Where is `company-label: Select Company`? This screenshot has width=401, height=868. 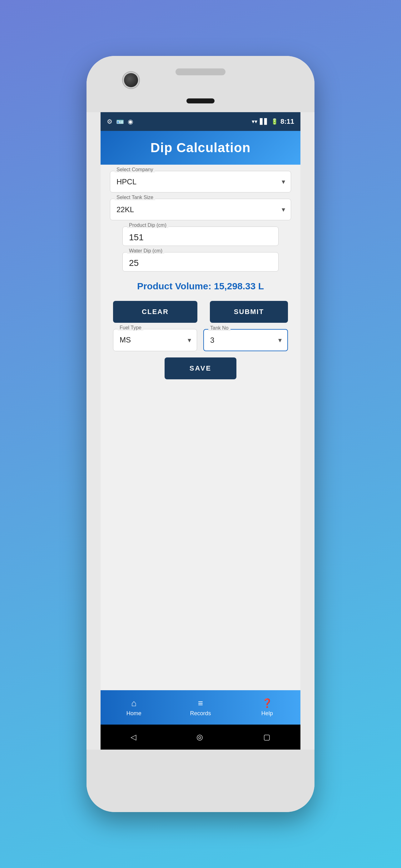 company-label: Select Company is located at coordinates (135, 170).